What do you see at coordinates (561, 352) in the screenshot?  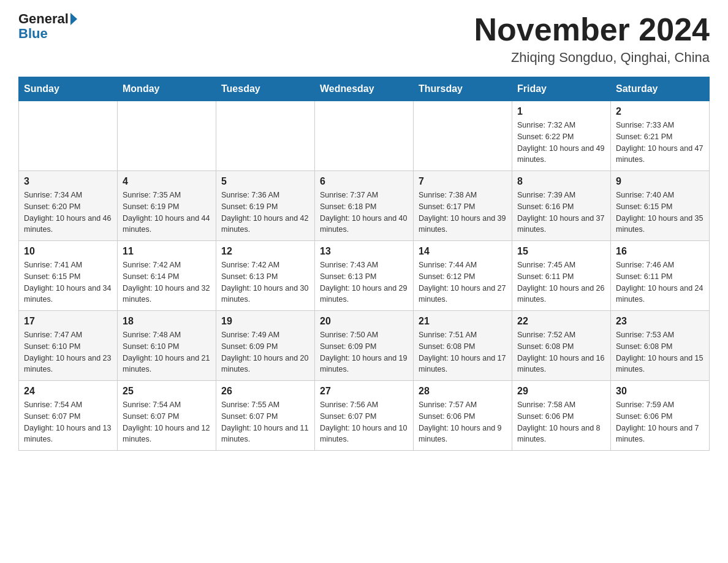 I see `day-info: Sunrise: 7:52 AM Sunset: 6:08 PM Dayligh…` at bounding box center [561, 352].